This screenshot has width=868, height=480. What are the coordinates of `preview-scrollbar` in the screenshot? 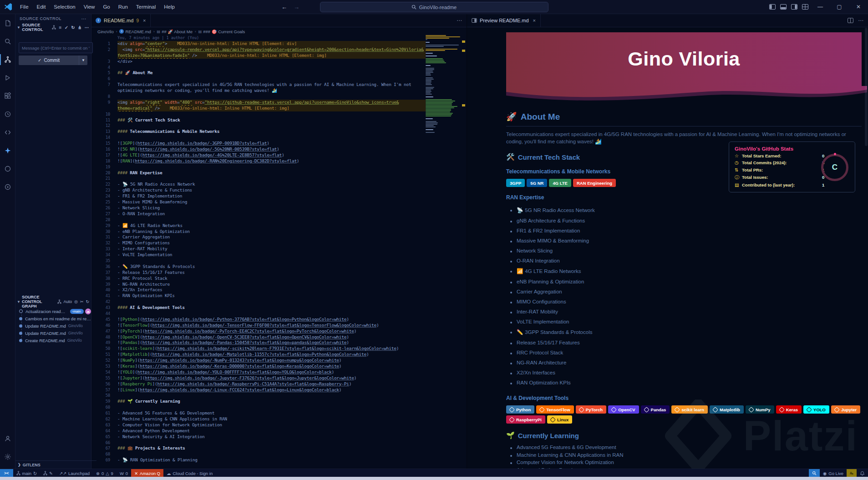 It's located at (866, 87).